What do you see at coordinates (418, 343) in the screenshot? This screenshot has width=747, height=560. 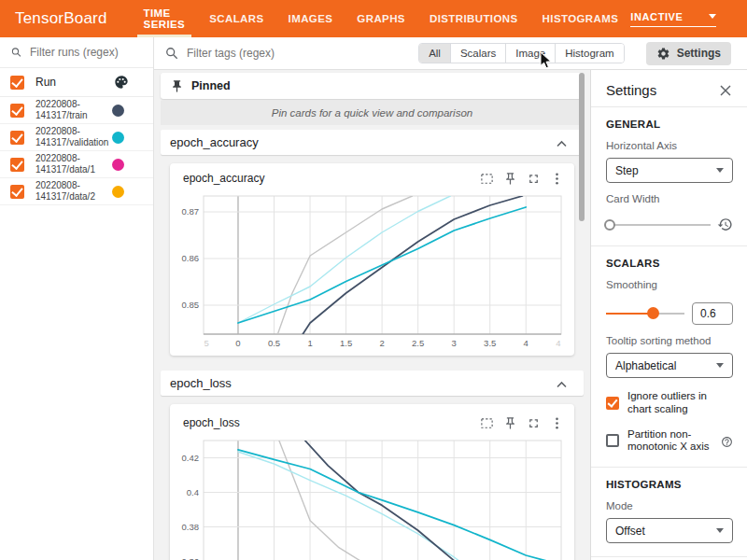 I see `svg-text: 2.5` at bounding box center [418, 343].